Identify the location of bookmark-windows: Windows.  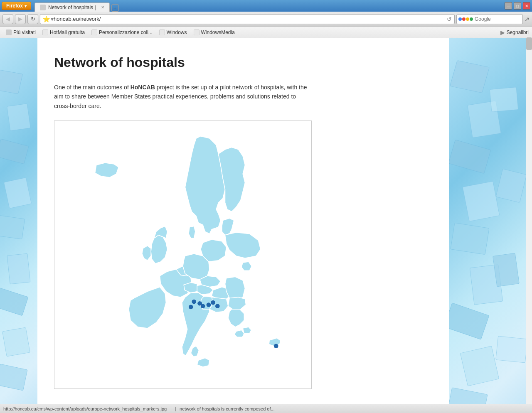
(173, 32).